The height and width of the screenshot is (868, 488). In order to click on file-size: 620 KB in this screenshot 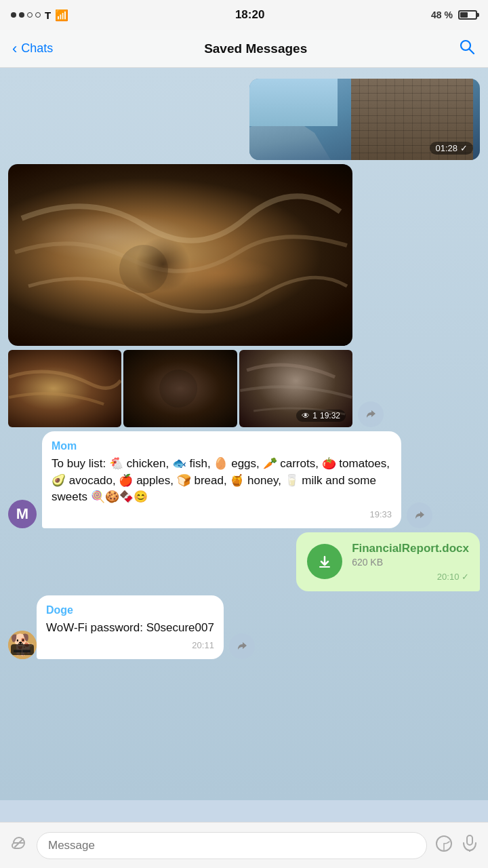, I will do `click(411, 562)`.